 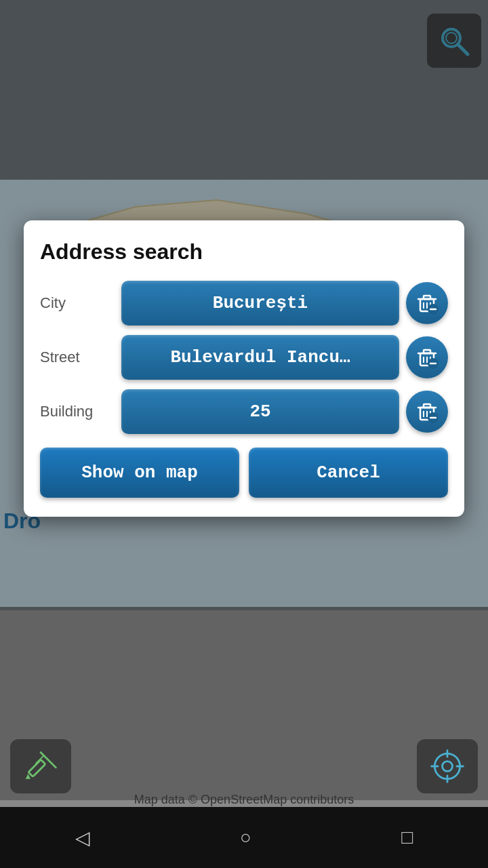 I want to click on city-label: City, so click(x=77, y=303).